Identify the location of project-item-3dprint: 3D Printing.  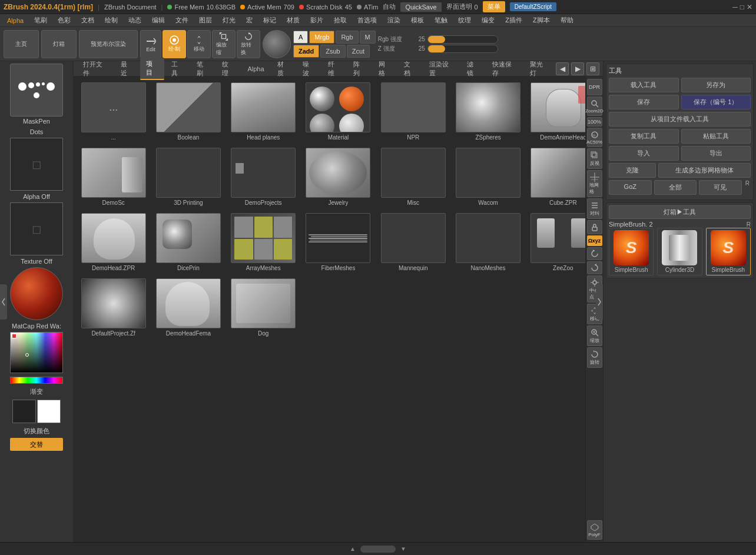
(188, 177).